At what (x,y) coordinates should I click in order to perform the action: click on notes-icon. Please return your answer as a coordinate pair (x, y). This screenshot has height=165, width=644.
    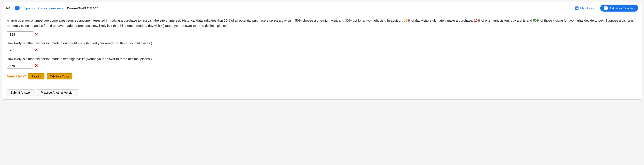
    Looking at the image, I should click on (577, 8).